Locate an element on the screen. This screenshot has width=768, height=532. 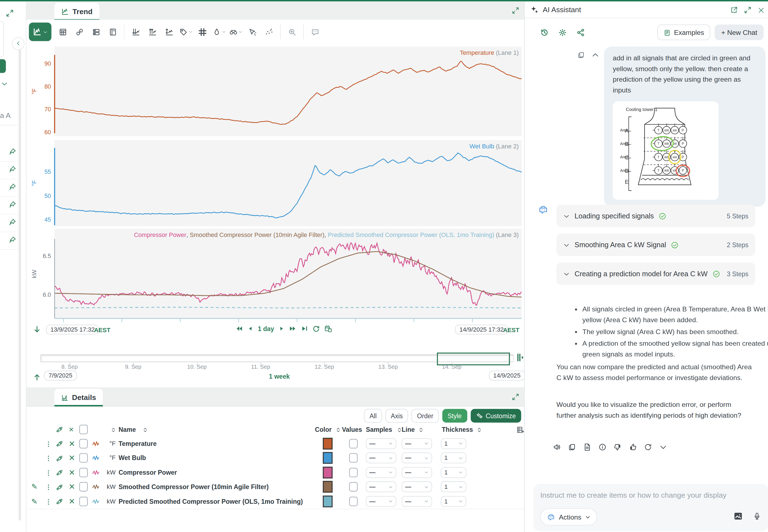
details-tab-style: Style is located at coordinates (455, 416).